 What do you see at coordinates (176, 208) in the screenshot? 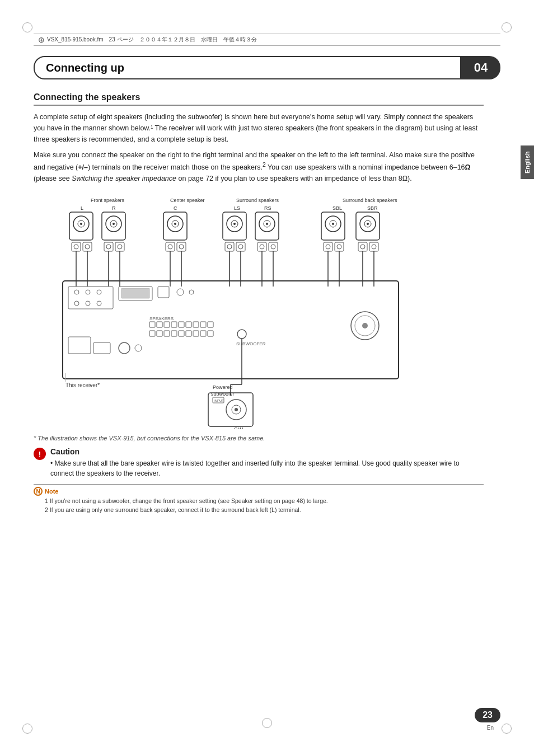
I see `svg-text: C` at bounding box center [176, 208].